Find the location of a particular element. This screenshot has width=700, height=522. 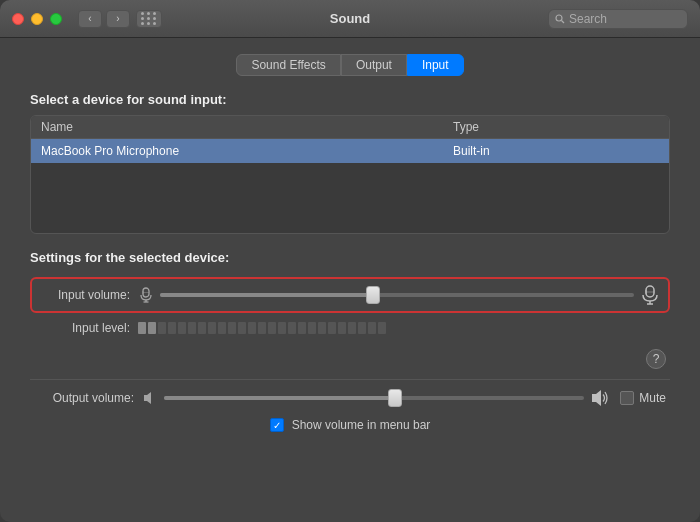

search-placeholder: Search is located at coordinates (588, 19).